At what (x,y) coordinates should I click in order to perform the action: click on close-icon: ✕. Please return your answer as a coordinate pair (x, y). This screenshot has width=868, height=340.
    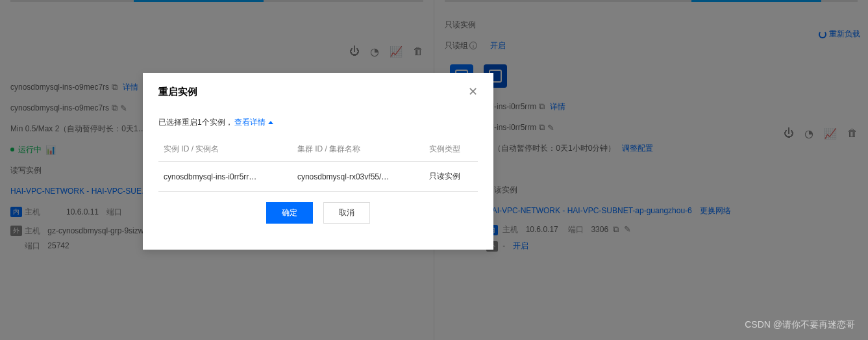
    Looking at the image, I should click on (473, 92).